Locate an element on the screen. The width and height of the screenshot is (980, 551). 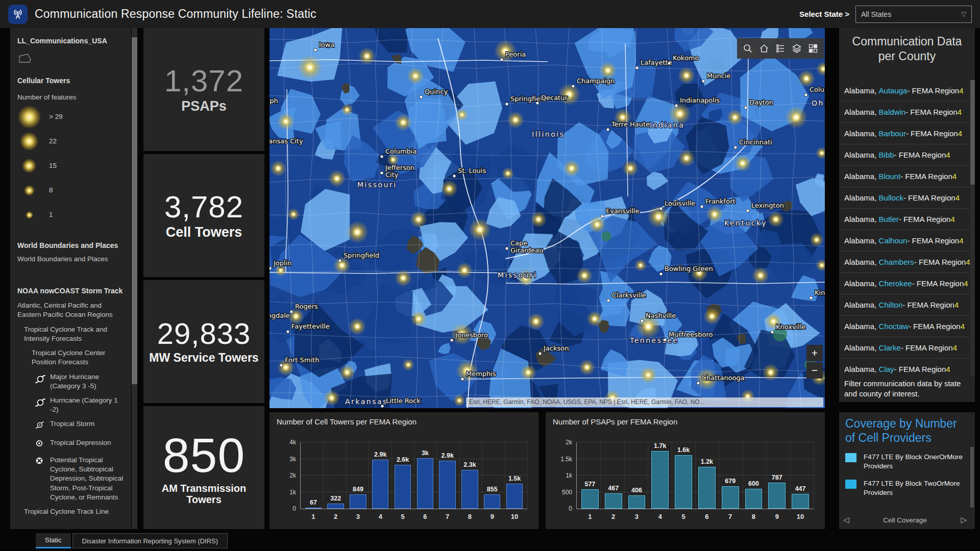
map-tool-search-icon is located at coordinates (748, 48).